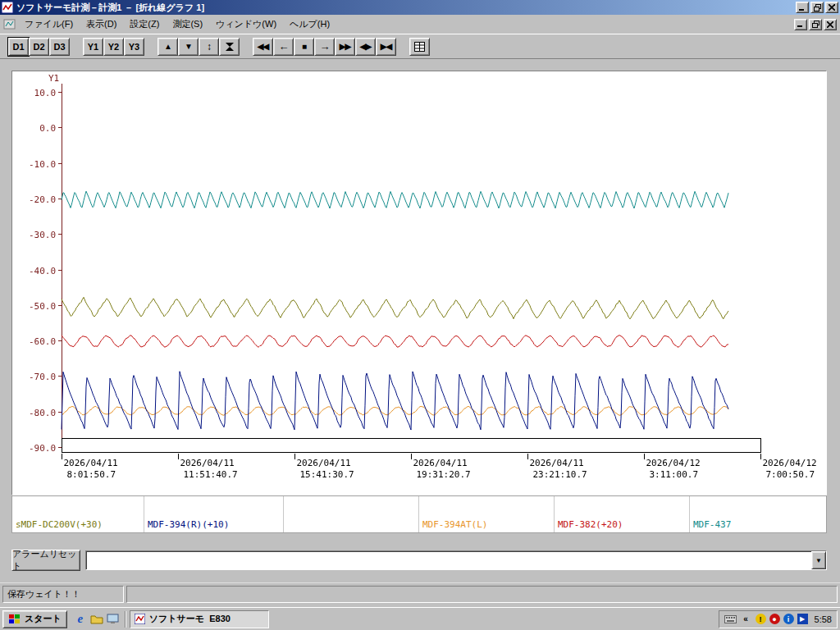 The height and width of the screenshot is (630, 840). Describe the element at coordinates (59, 47) in the screenshot. I see `d3-button: D3` at that location.